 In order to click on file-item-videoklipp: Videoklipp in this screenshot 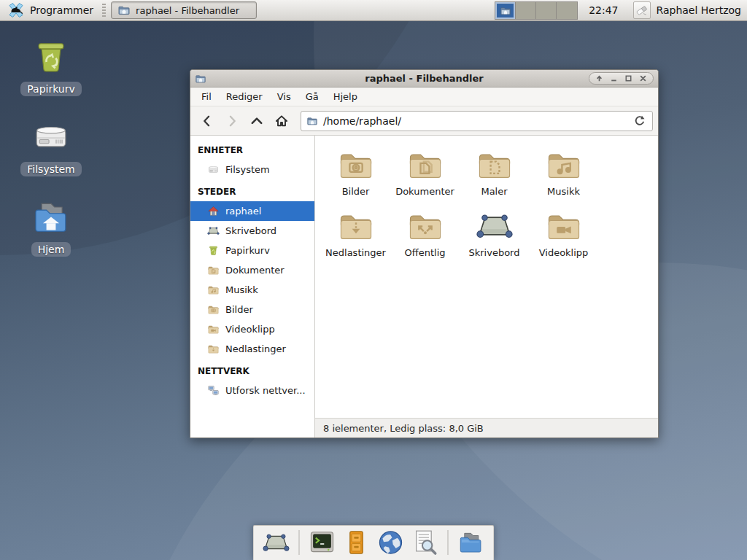, I will do `click(563, 233)`.